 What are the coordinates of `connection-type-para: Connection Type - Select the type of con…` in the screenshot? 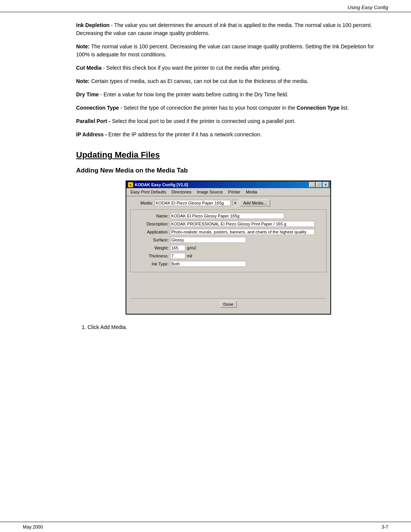 It's located at (228, 108).